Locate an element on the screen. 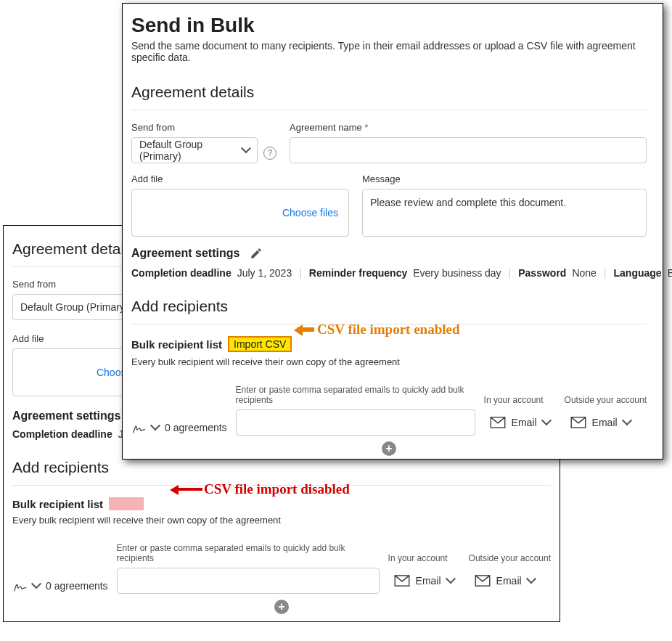  completion-deadline-key-back: Completion deadline is located at coordinates (62, 434).